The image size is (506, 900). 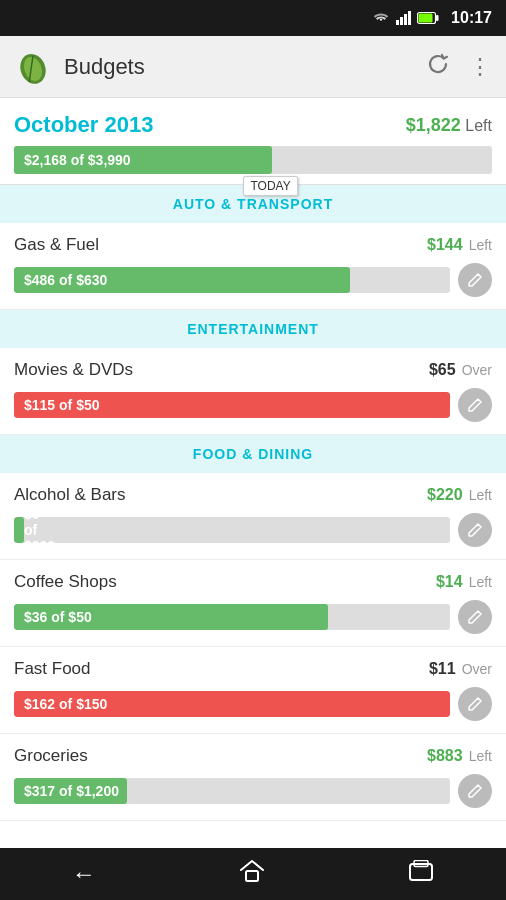 I want to click on wifi-icon, so click(x=381, y=18).